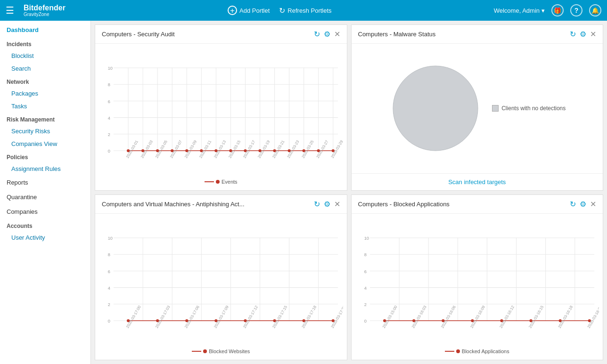  I want to click on close-antiphishing-icon: ✕, so click(337, 204).